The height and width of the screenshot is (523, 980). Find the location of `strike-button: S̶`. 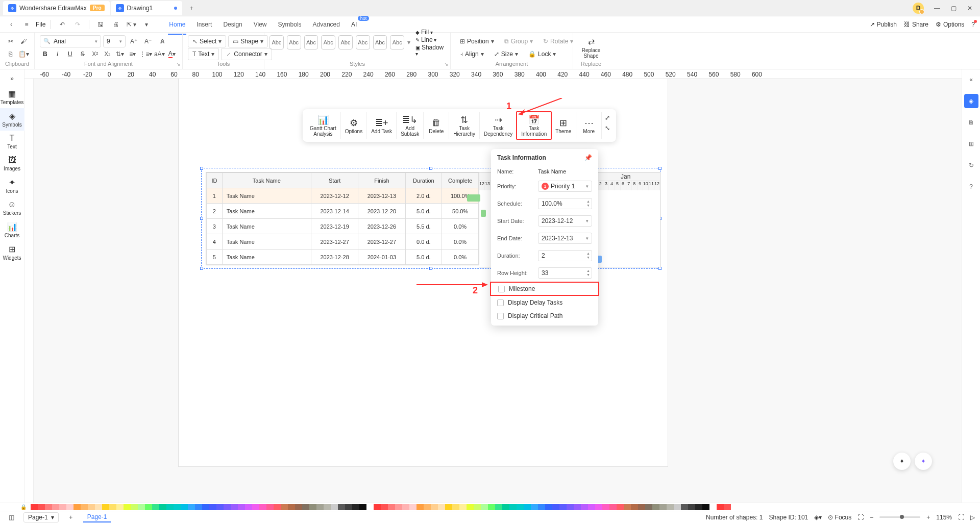

strike-button: S̶ is located at coordinates (82, 54).